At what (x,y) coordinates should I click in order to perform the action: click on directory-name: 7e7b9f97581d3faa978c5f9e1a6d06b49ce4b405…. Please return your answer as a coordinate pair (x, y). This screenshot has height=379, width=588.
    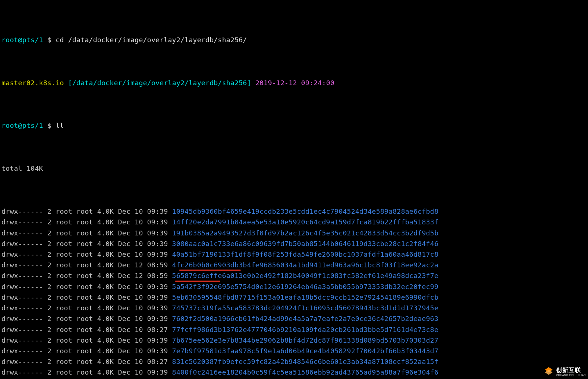
    Looking at the image, I should click on (305, 351).